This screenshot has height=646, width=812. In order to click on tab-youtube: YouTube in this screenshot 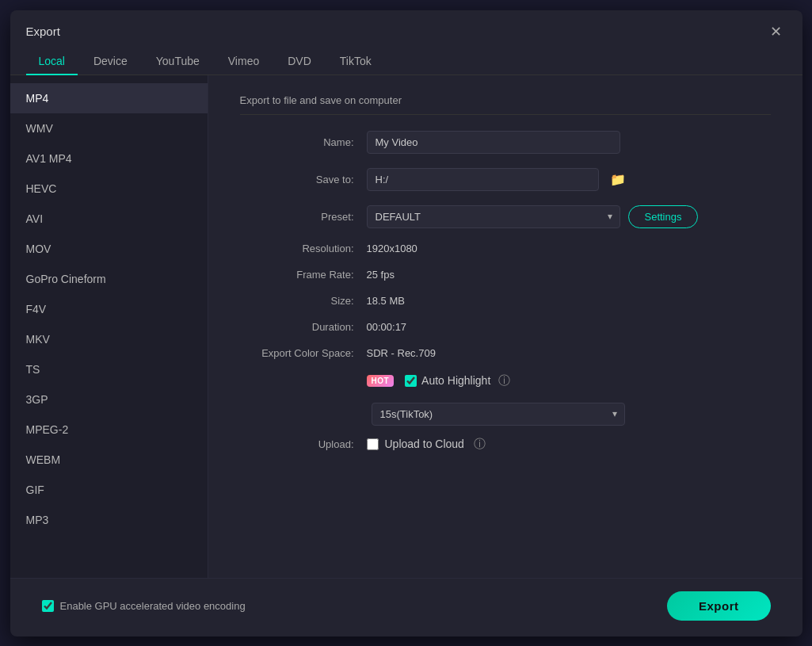, I will do `click(177, 62)`.